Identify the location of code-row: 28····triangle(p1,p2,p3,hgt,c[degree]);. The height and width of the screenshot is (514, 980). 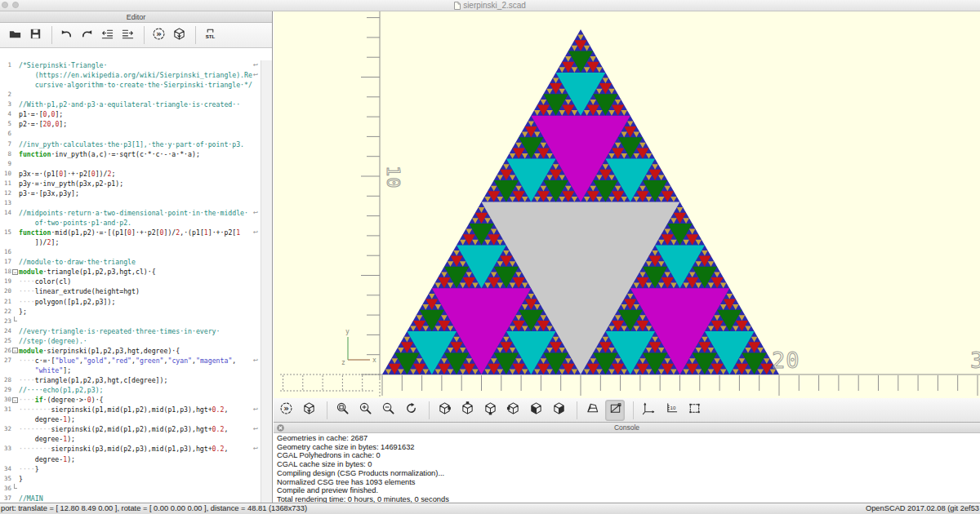
(131, 380).